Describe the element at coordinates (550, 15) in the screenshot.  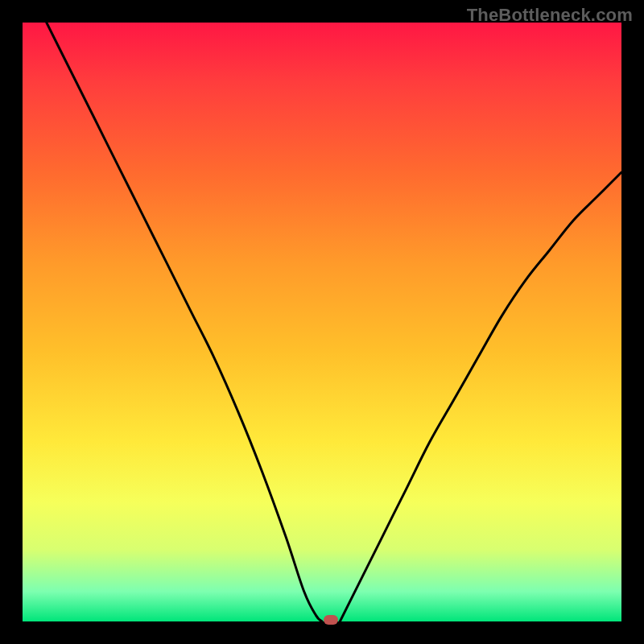
I see `watermark-text: TheBottleneck.com` at that location.